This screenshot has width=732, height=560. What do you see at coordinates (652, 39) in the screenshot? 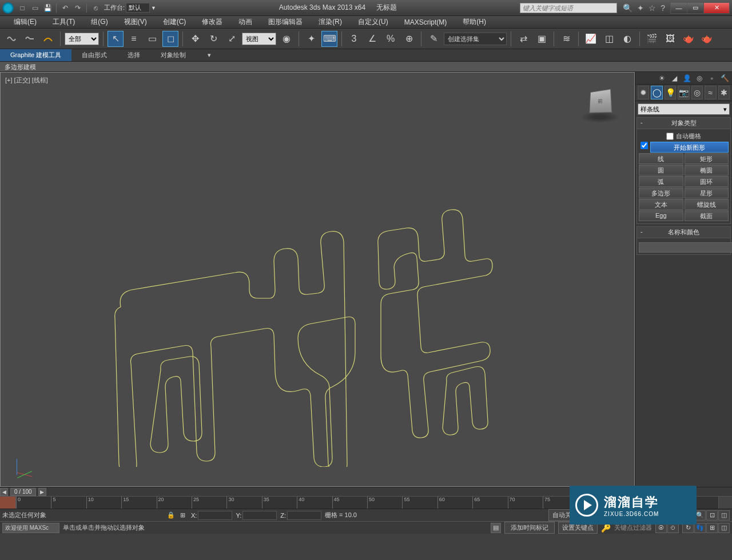
I see `render-setup-icon: 🎬` at bounding box center [652, 39].